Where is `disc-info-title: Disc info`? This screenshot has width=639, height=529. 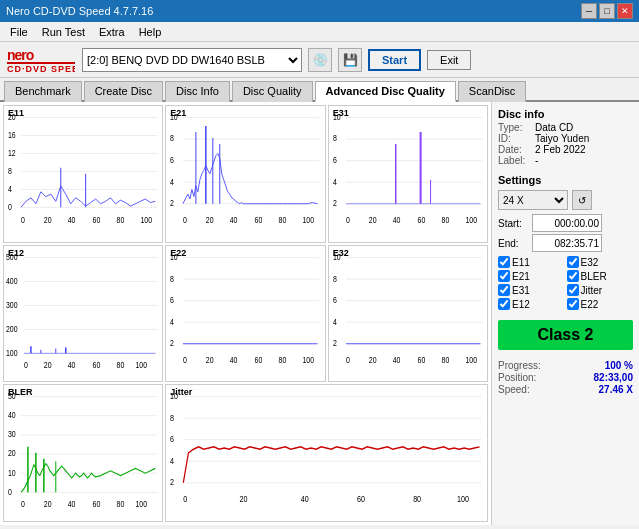
disc-info-title: Disc info is located at coordinates (566, 114).